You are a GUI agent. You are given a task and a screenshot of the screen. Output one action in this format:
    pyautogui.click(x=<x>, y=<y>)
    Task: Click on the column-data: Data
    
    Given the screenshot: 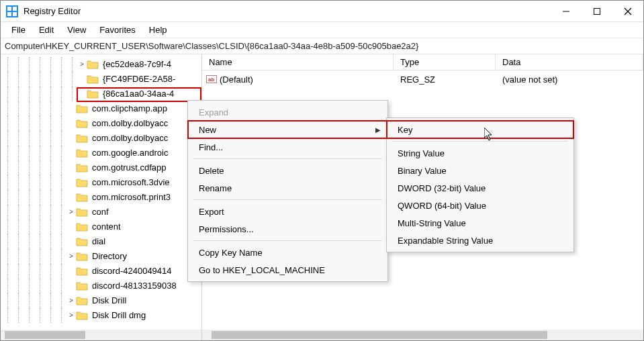 What is the action you would take?
    pyautogui.click(x=569, y=62)
    